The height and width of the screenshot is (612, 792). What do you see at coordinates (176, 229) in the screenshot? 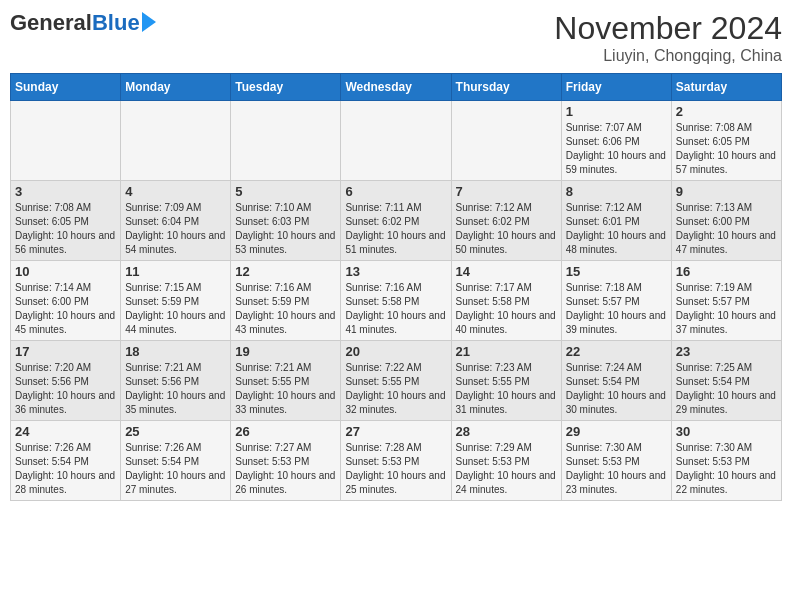
I see `day-info: Sunrise: 7:09 AM Sunset: 6:04 PM Dayligh…` at bounding box center [176, 229].